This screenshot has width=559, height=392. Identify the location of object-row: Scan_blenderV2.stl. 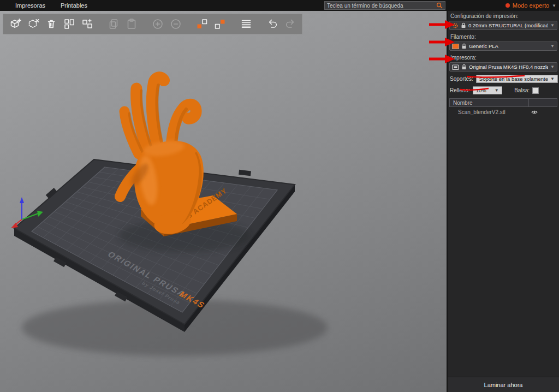
(503, 111).